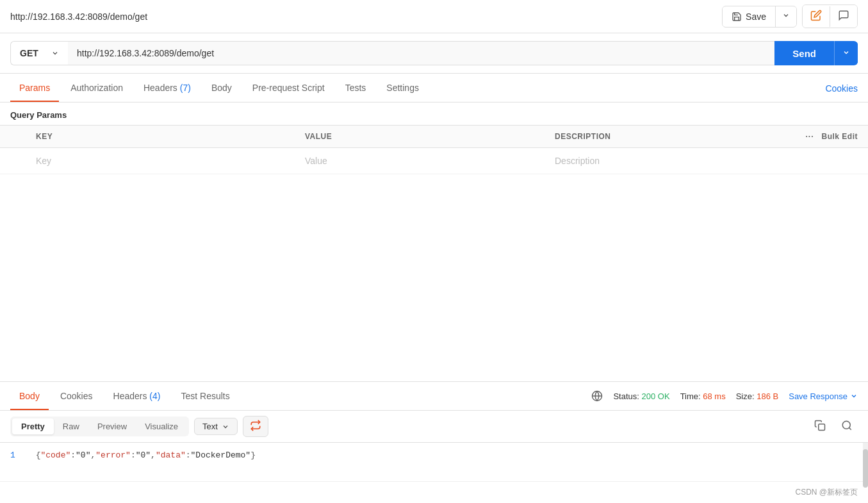 The width and height of the screenshot is (868, 503). I want to click on tab-pre-request-script: Pre-request Script, so click(288, 88).